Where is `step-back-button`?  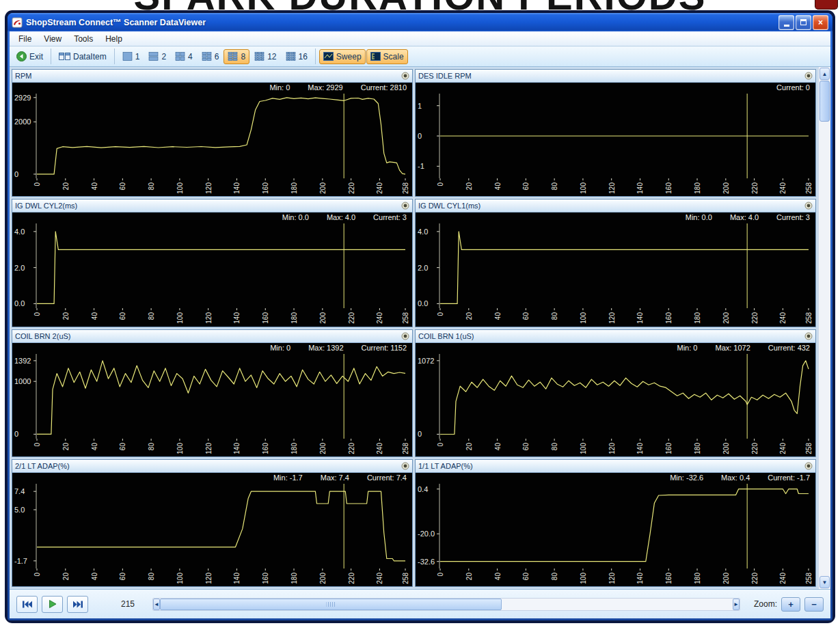
step-back-button is located at coordinates (27, 604).